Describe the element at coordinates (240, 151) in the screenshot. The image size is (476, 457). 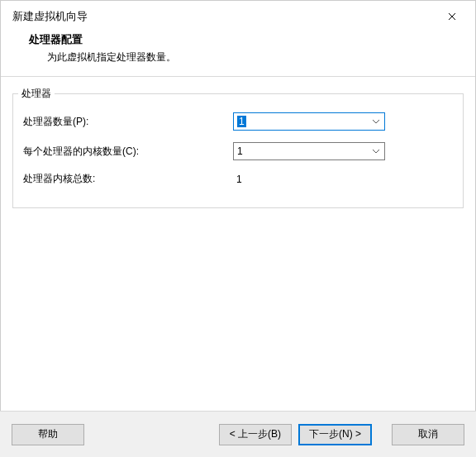
I see `cores-value: 1` at that location.